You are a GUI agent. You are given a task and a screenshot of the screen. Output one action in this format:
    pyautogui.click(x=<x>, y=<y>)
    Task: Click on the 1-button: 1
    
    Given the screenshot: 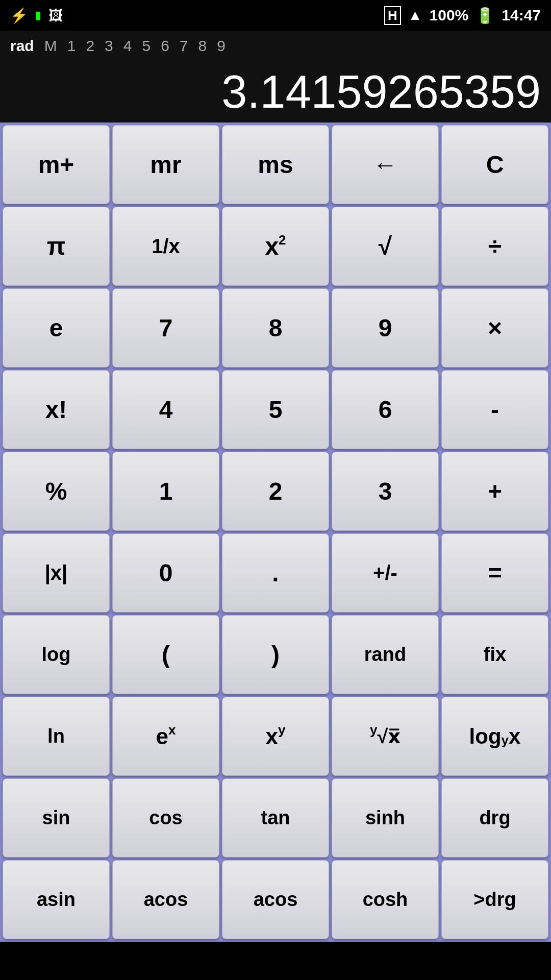 What is the action you would take?
    pyautogui.click(x=166, y=491)
    